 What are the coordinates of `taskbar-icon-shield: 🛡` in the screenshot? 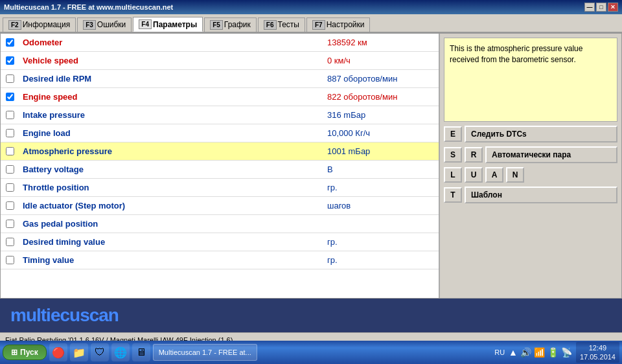 It's located at (100, 352).